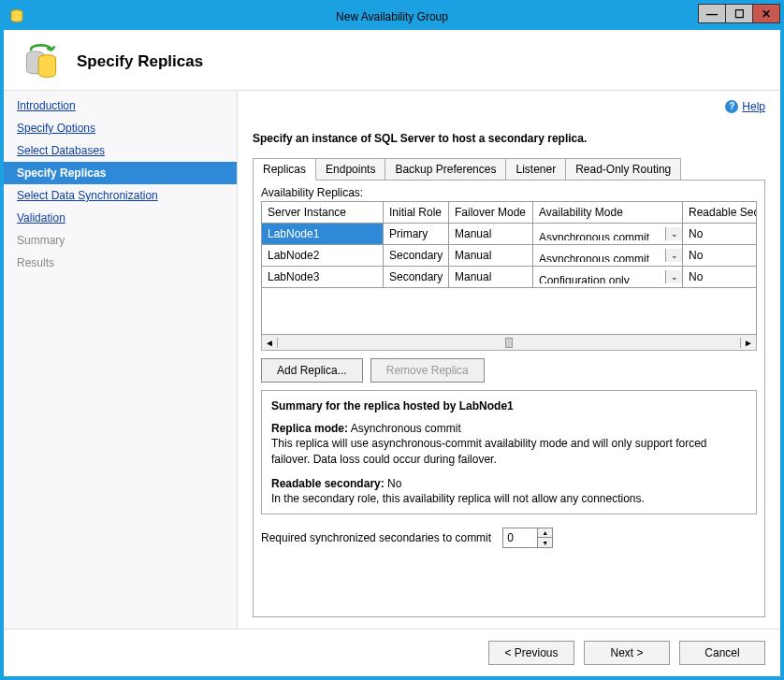  I want to click on cell-availability-mode: Configuration only⌄, so click(608, 277).